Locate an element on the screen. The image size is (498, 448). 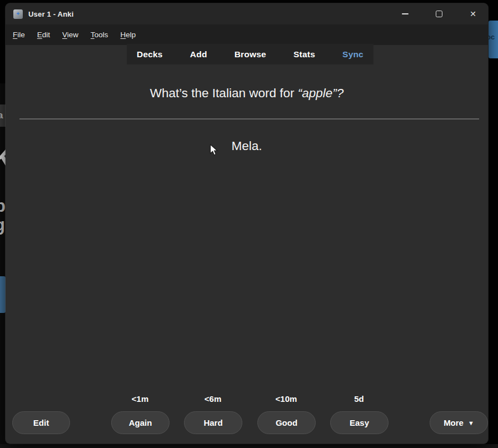
anki-app-icon: ✦ is located at coordinates (18, 14).